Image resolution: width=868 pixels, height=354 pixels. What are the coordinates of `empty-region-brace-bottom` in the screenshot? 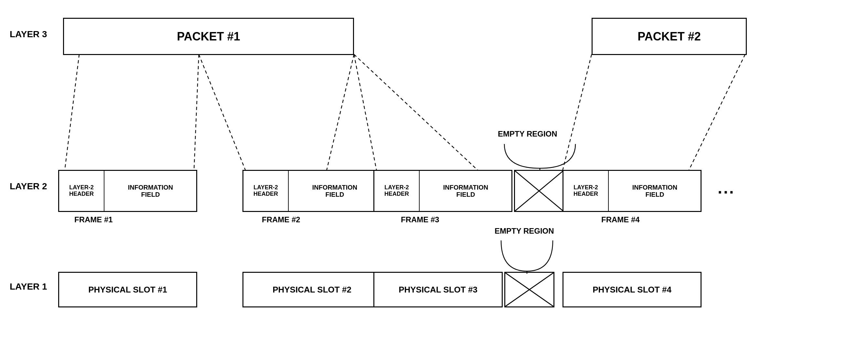 It's located at (527, 258).